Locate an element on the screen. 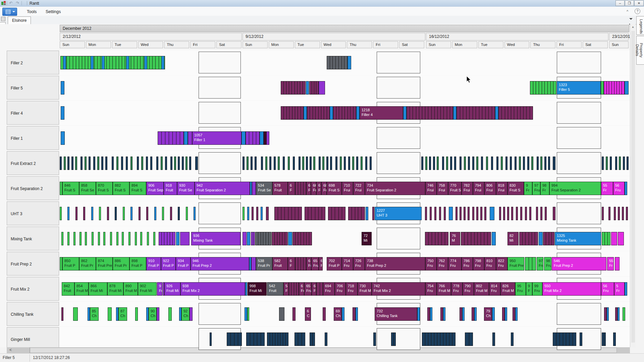 This screenshot has height=362, width=644. task-bar: 882Fruit S is located at coordinates (121, 188).